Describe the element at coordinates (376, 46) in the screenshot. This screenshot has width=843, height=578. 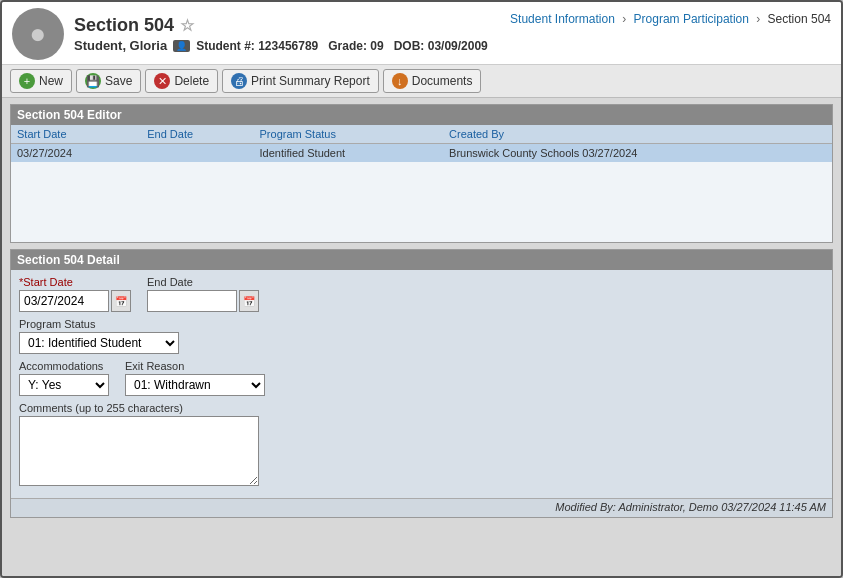
I see `grade-value: 09` at that location.